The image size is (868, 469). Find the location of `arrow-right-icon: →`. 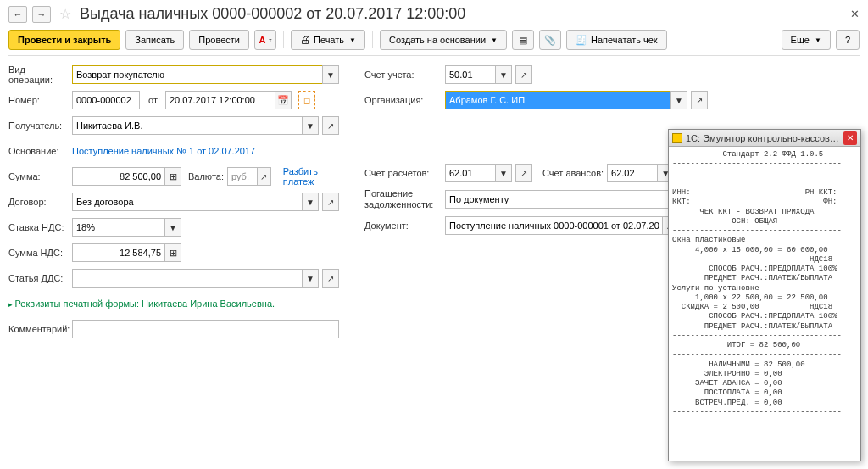

arrow-right-icon: → is located at coordinates (42, 14).